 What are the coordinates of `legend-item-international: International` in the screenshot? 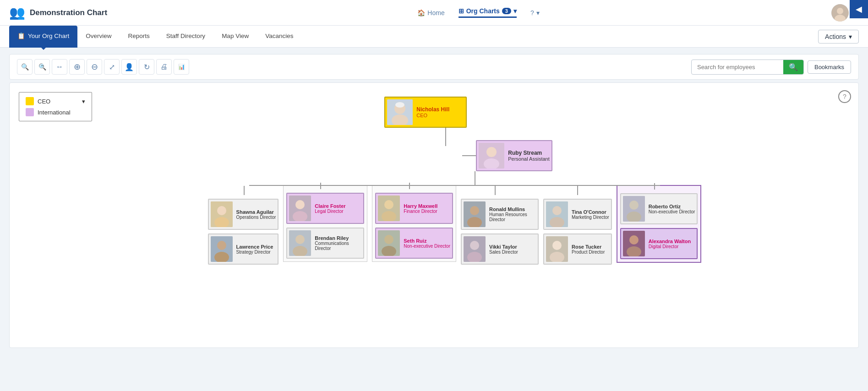 It's located at (55, 112).